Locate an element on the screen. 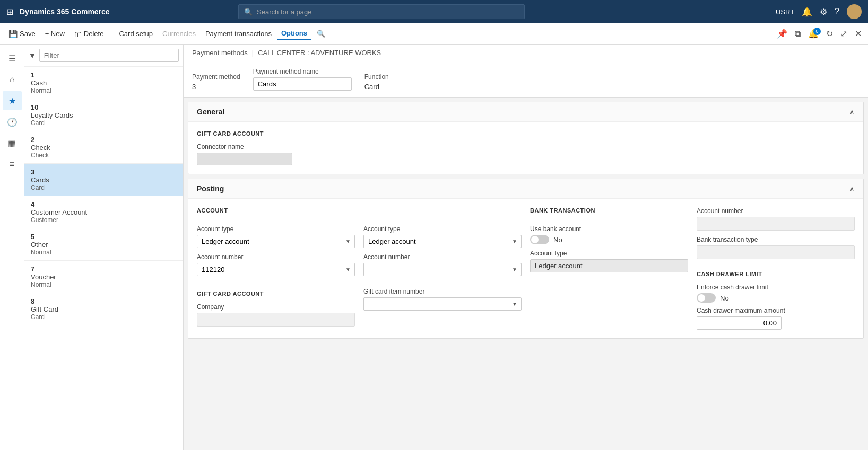 The width and height of the screenshot is (868, 450). list-item: 10 Loyalty Cards Card is located at coordinates (104, 116).